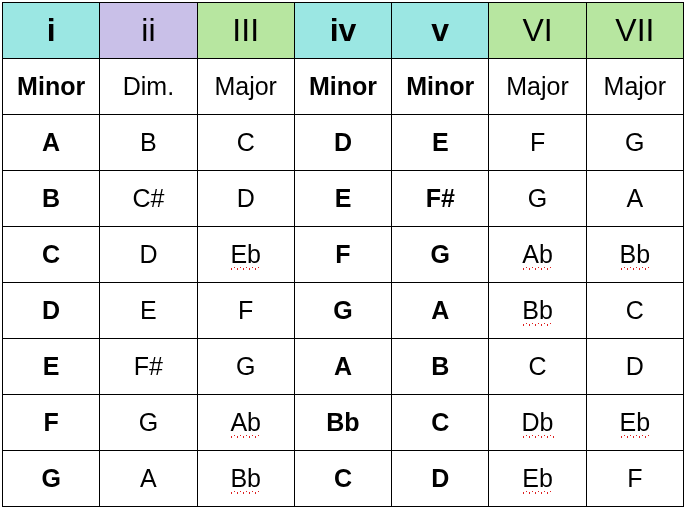 The width and height of the screenshot is (686, 519). What do you see at coordinates (344, 199) in the screenshot?
I see `key-row-B: BC#DEF#GA` at bounding box center [344, 199].